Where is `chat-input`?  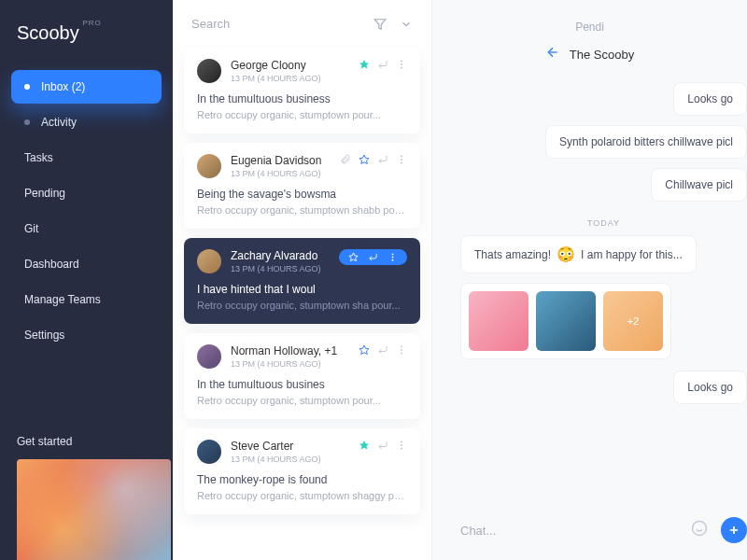
chat-input is located at coordinates (570, 530).